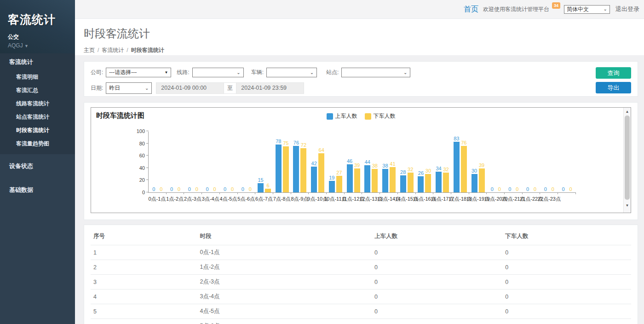  What do you see at coordinates (38, 128) in the screenshot?
I see `sidebar-nav: 客流统计客流明细客流汇总线路客流统计站点客流统计时段客流统计客流量趋势图设备状态…` at bounding box center [38, 128].